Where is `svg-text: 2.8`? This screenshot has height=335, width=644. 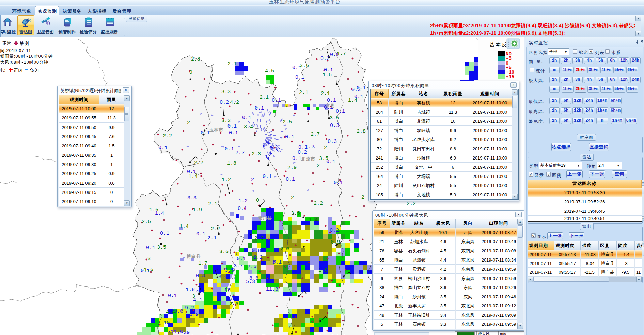
svg-text: 2.8 is located at coordinates (361, 131).